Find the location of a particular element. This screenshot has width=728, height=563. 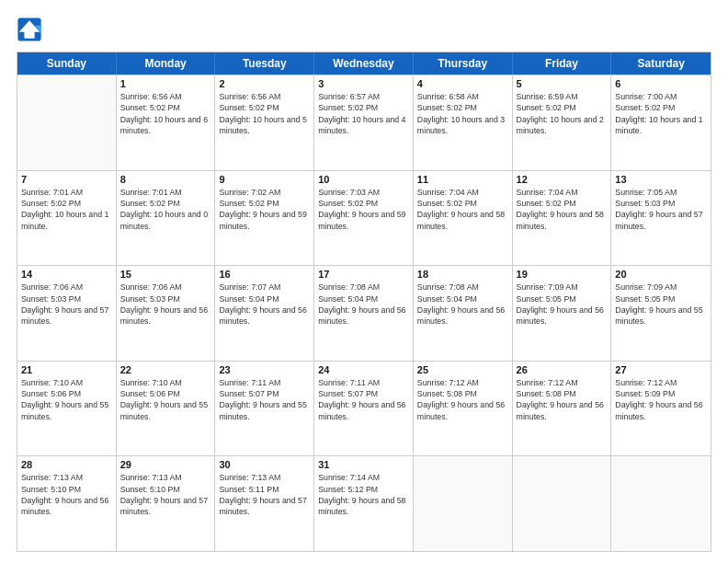

cal-cell-3-5: 18Sunrise: 7:08 AMSunset: 5:04 PMDayligh… is located at coordinates (463, 313).